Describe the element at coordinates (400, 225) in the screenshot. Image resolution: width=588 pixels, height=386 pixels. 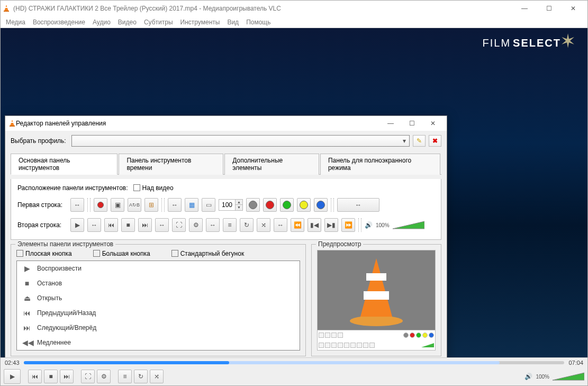
I see `volume-widget: 100%` at that location.